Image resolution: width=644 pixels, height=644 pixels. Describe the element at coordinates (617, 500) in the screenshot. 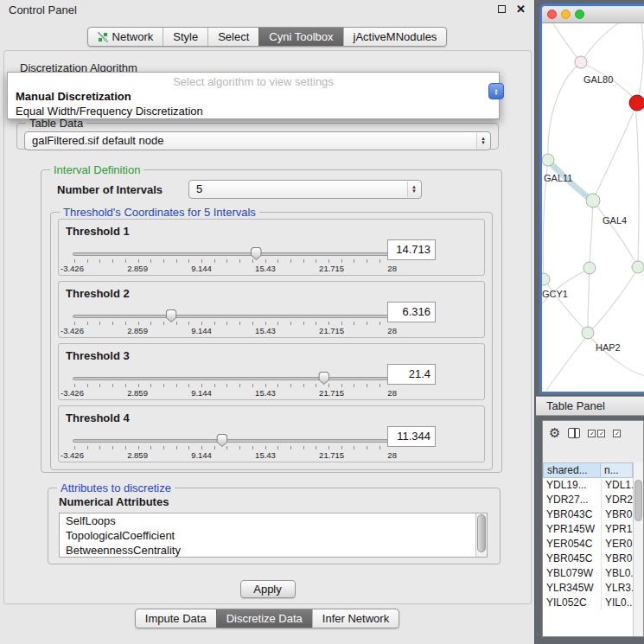

I see `table-cell: YDR2...` at that location.